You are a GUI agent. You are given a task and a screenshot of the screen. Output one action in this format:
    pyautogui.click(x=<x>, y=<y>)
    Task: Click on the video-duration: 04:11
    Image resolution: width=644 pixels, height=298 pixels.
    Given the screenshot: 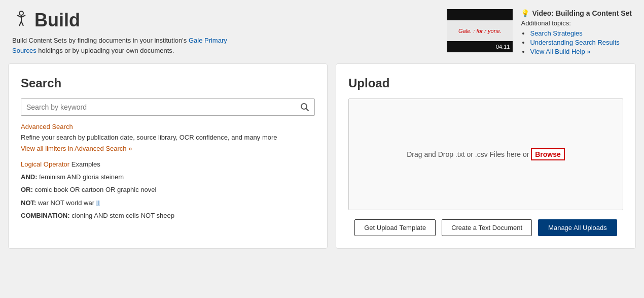 What is the action you would take?
    pyautogui.click(x=503, y=47)
    